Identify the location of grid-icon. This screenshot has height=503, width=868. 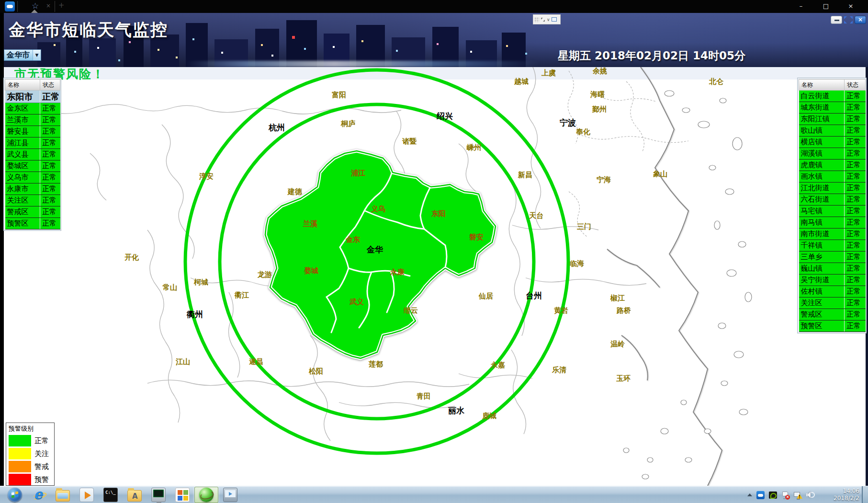
(537, 20).